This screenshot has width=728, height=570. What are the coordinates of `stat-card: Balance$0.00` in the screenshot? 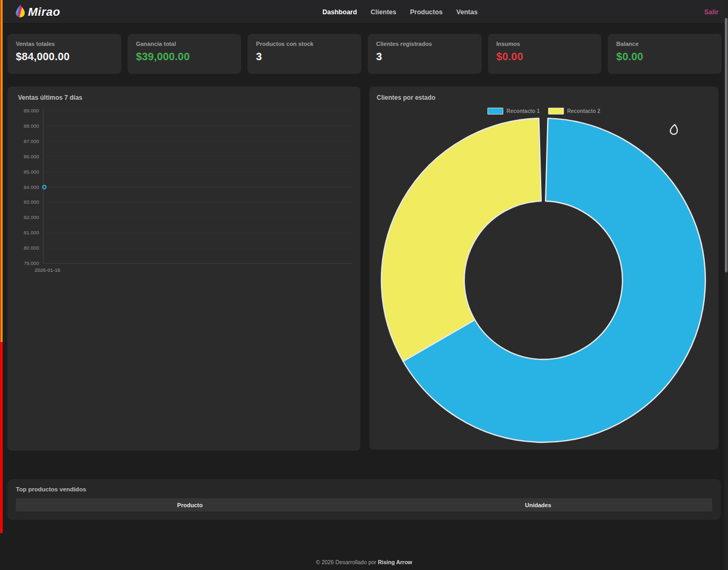 It's located at (665, 54).